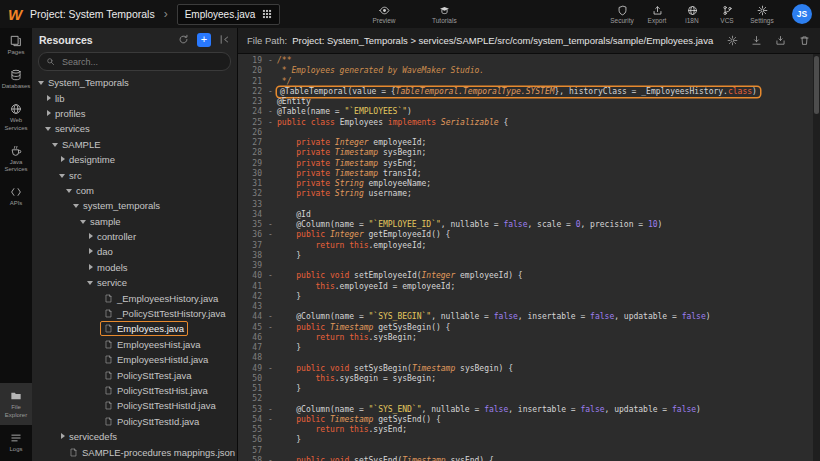  I want to click on code-line-20: 20 * Employees generated by WaveMaker St…, so click(528, 71).